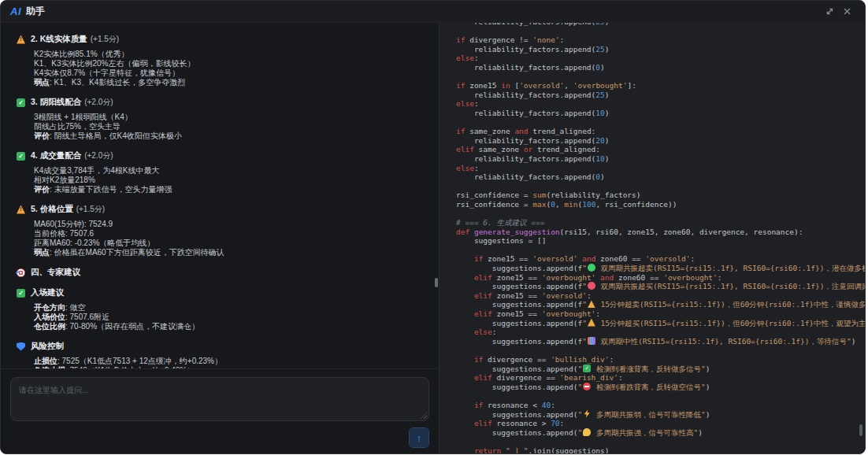  Describe the element at coordinates (587, 368) in the screenshot. I see `check-green-icon` at that location.